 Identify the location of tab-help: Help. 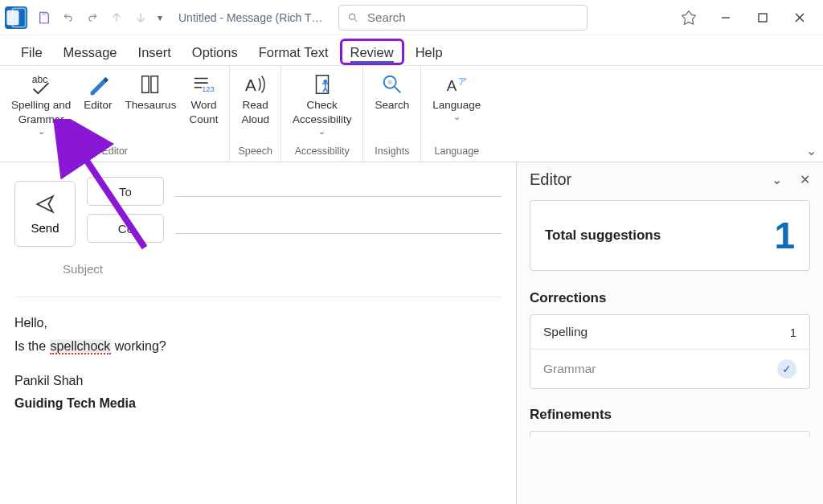
(429, 51).